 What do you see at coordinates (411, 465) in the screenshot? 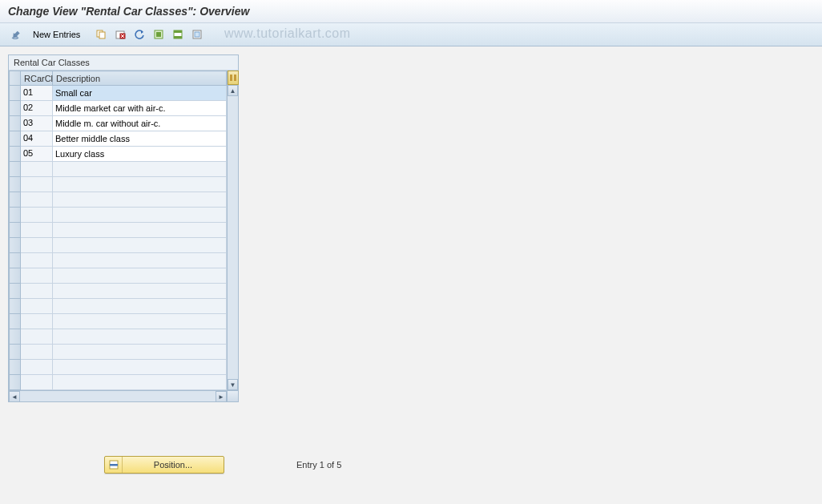
I see `footer-bar: Position... Entry 1 of 5` at bounding box center [411, 465].